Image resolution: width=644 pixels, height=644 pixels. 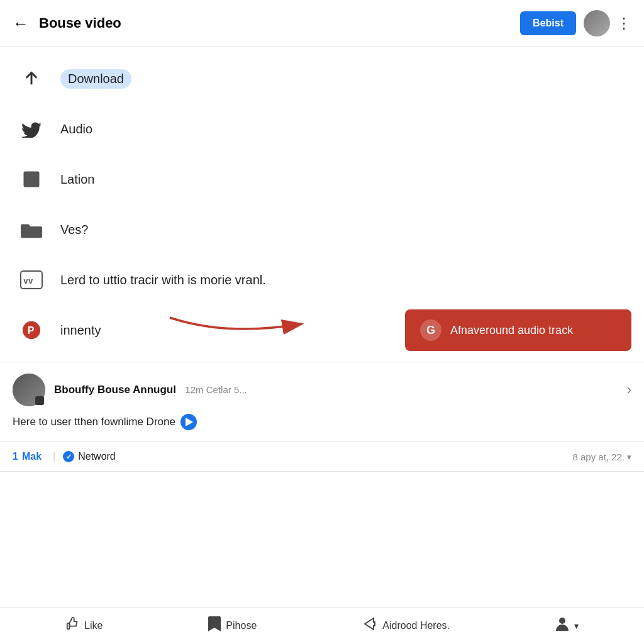 What do you see at coordinates (599, 457) in the screenshot?
I see `date-text: 8 apy at, 22.` at bounding box center [599, 457].